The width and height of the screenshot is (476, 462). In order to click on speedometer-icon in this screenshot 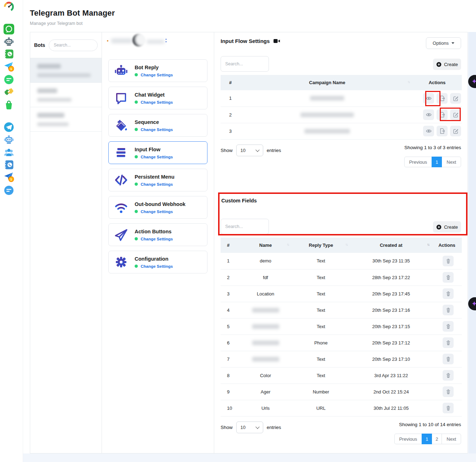, I will do `click(9, 7)`.